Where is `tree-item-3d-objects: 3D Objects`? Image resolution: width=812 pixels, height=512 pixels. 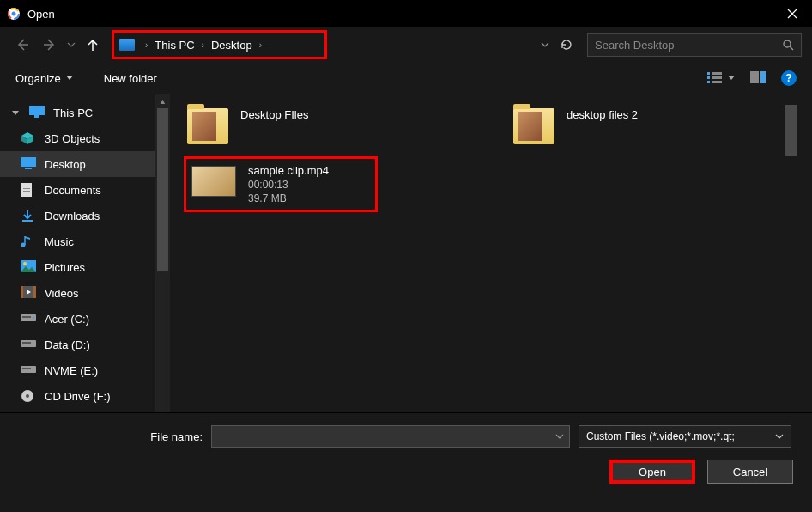
tree-item-3d-objects: 3D Objects is located at coordinates (77, 138).